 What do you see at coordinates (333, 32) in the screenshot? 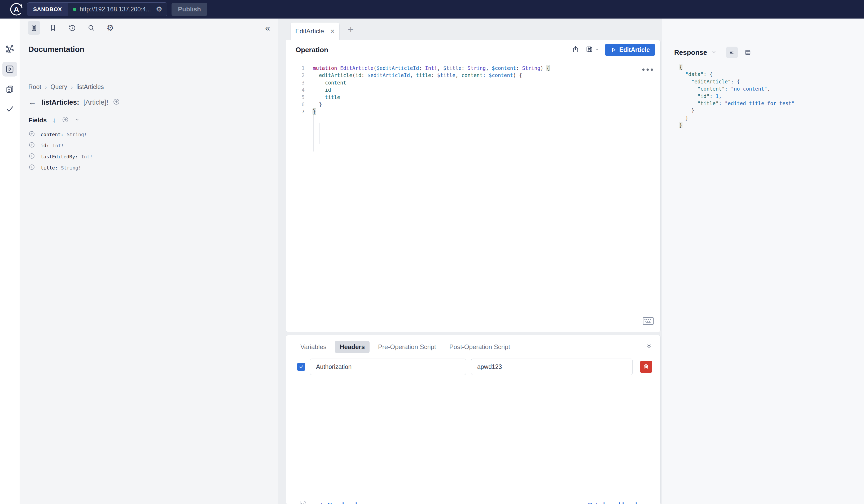
I see `close-icon: ×` at bounding box center [333, 32].